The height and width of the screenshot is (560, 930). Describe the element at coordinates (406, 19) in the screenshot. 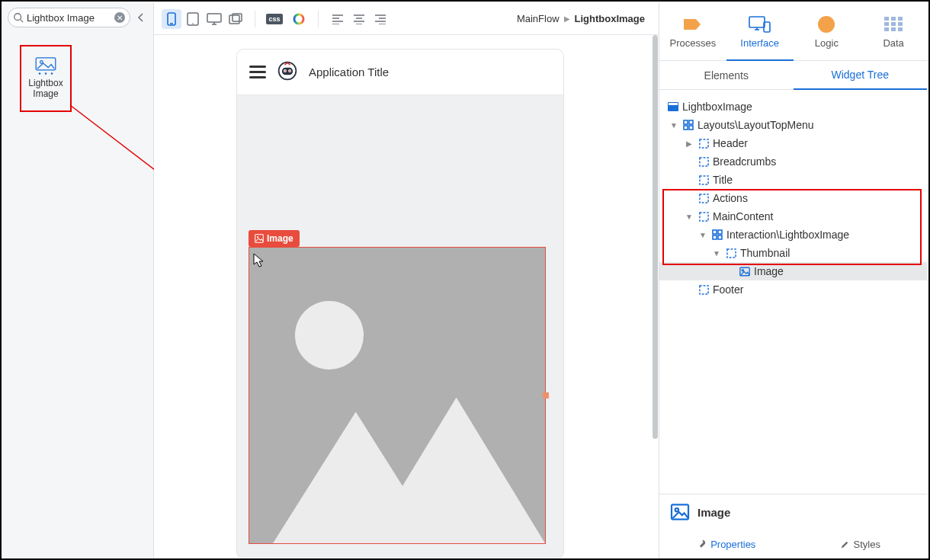

I see `canvas-toolbar: css MainFlow ▶ LightboxImage` at that location.